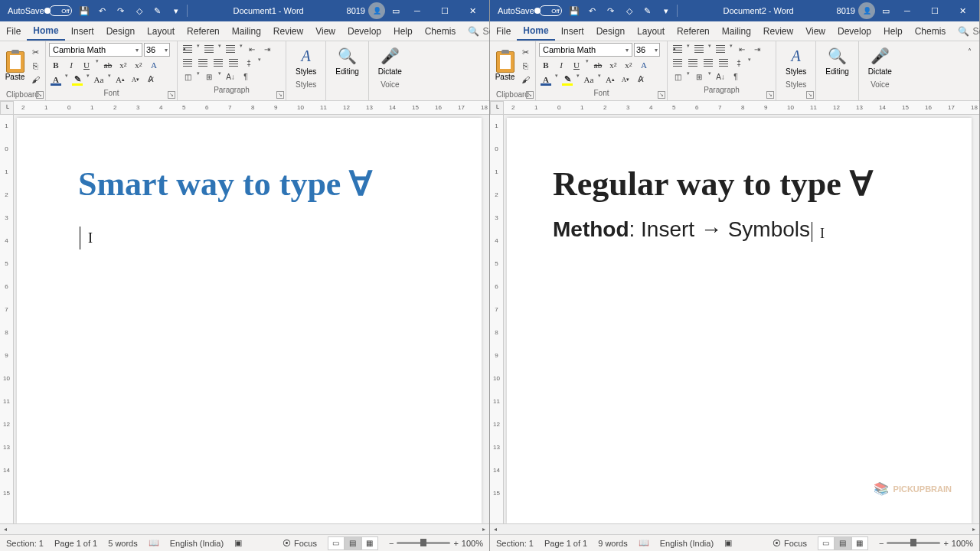 The height and width of the screenshot is (551, 980). Describe the element at coordinates (396, 11) in the screenshot. I see `ribbon-display-icon: ▭` at that location.